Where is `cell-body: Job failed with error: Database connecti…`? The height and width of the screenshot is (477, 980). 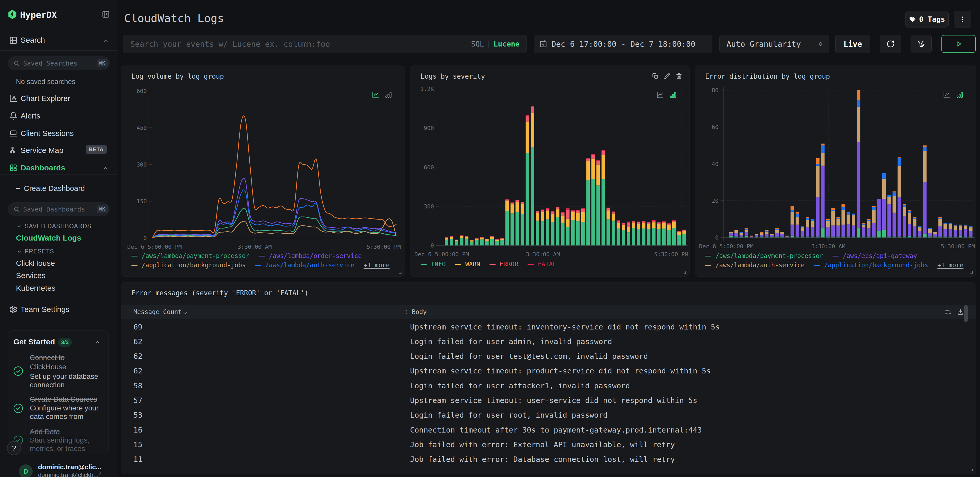 cell-body: Job failed with error: Database connecti… is located at coordinates (542, 460).